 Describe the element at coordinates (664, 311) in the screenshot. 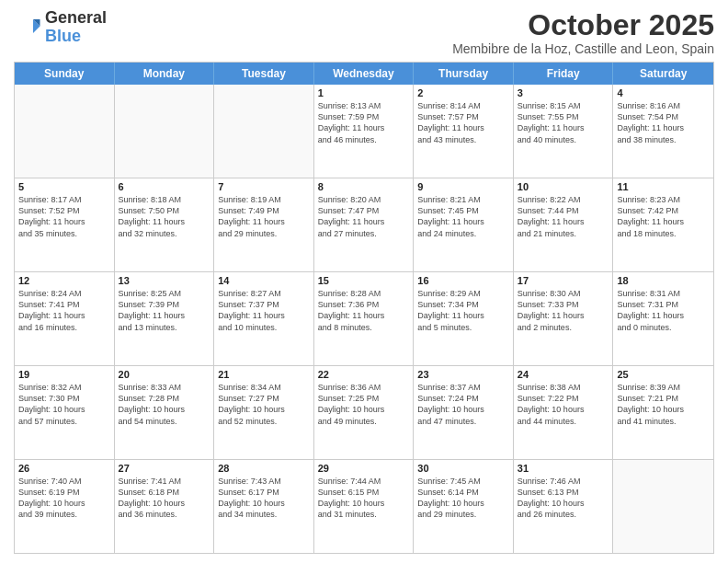

I see `day-info: Sunrise: 8:31 AM Sunset: 7:31 PM Dayligh…` at that location.